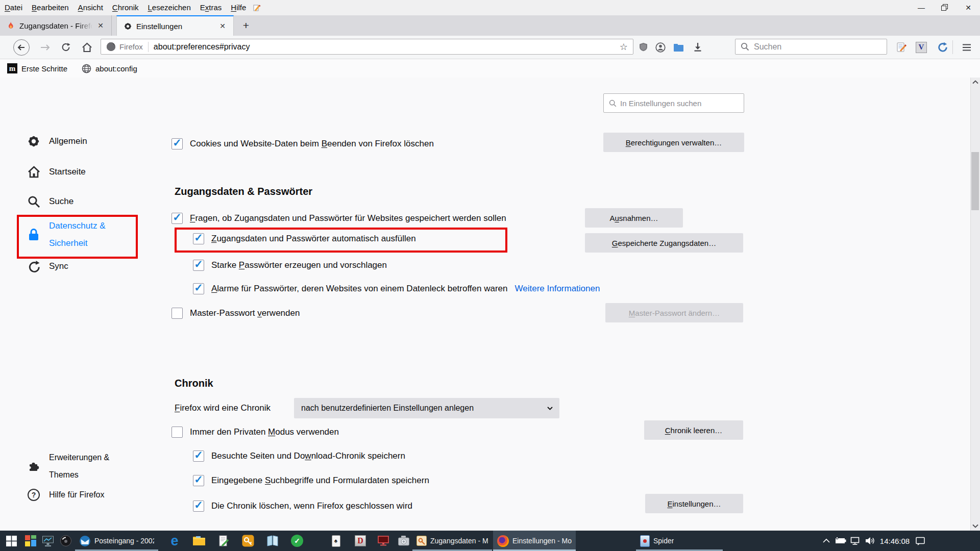 This screenshot has height=551, width=980. What do you see at coordinates (264, 432) in the screenshot?
I see `checkbox-label: Immer den Privaten Modus verwenden` at bounding box center [264, 432].